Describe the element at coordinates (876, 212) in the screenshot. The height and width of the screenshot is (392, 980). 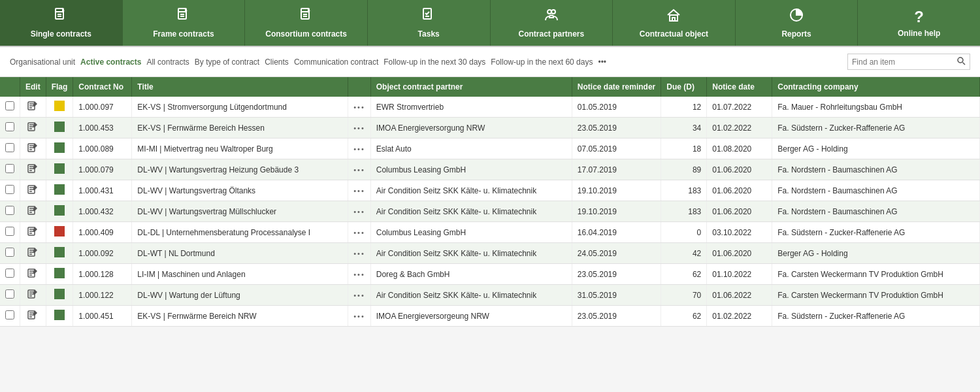
I see `contracting-company: Fa. Nordstern - Baumaschinen AG` at that location.